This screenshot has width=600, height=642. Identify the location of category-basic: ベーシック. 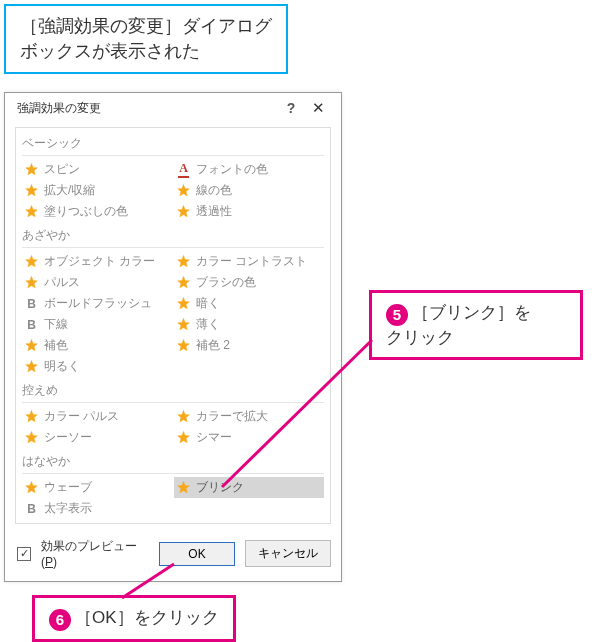
(173, 143).